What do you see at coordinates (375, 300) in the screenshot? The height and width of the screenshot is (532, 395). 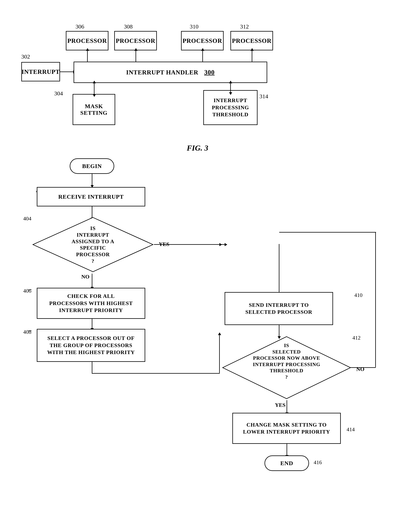 I see `arrow-no2-up` at bounding box center [375, 300].